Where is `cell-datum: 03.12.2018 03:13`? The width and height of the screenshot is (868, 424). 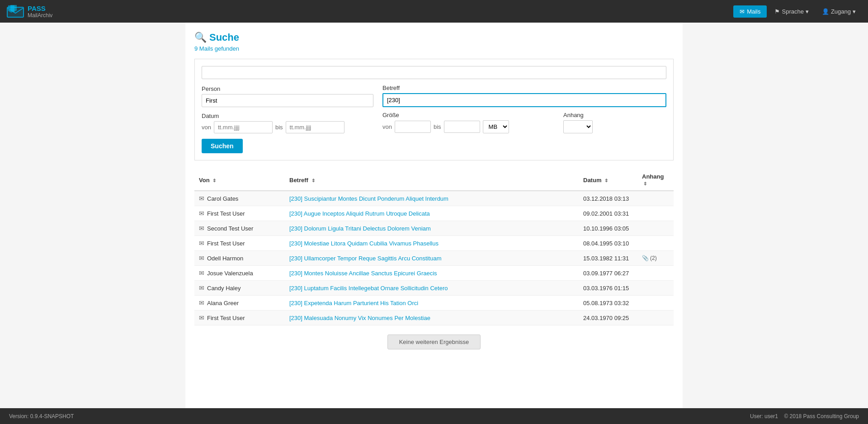 cell-datum: 03.12.2018 03:13 is located at coordinates (608, 198).